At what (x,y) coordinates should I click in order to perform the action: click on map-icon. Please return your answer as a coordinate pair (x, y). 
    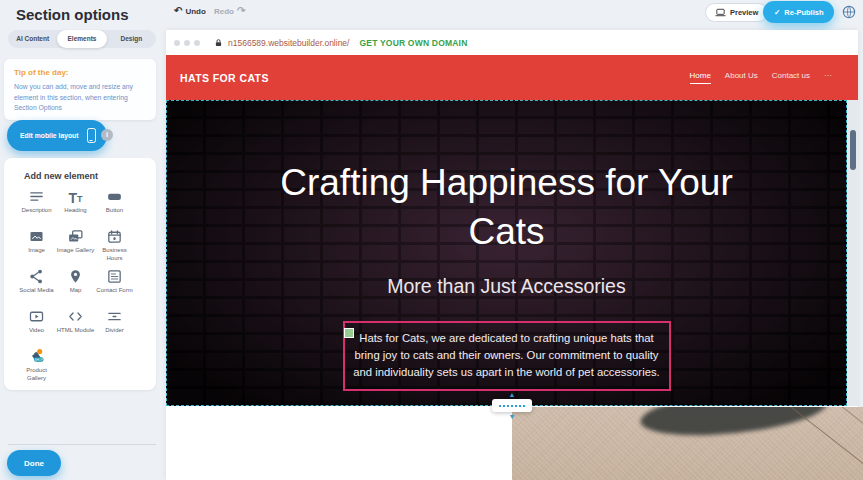
    Looking at the image, I should click on (76, 276).